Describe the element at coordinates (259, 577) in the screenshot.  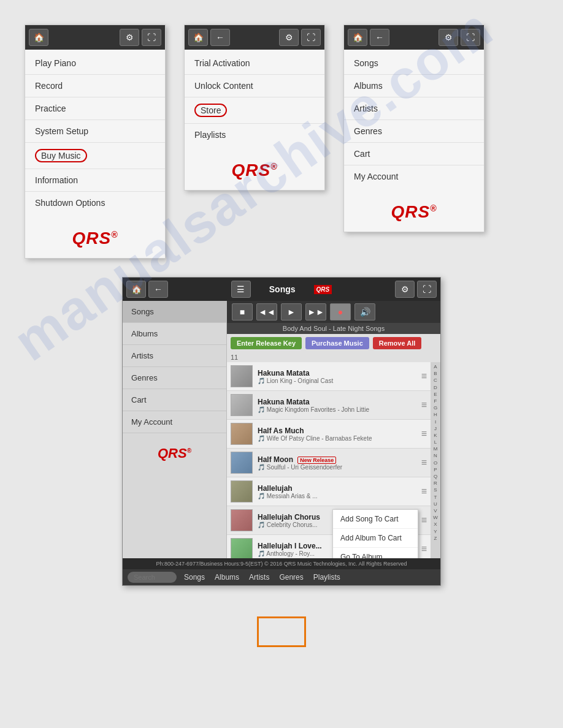
I see `bottom-tab-artists: Artists` at that location.